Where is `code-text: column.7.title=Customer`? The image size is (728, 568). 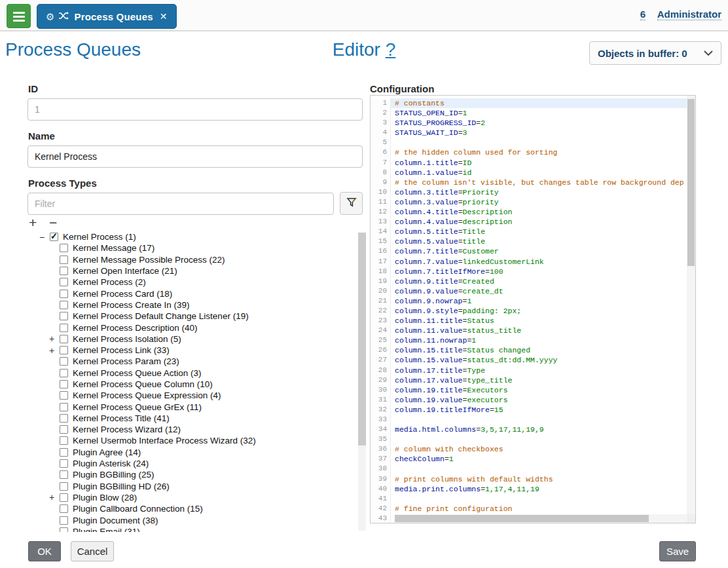
code-text: column.7.title=Customer is located at coordinates (539, 252).